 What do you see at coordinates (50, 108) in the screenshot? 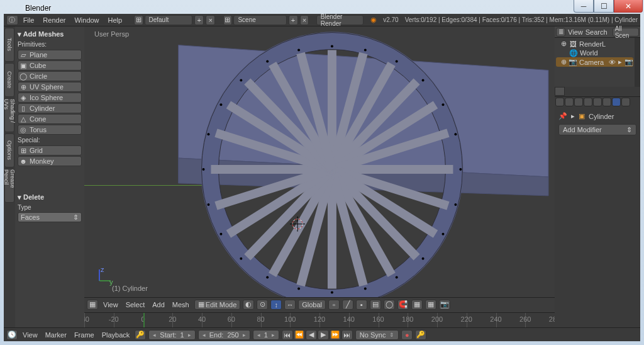
I see `add-cylinder-button: ▯Cylinder` at bounding box center [50, 108].